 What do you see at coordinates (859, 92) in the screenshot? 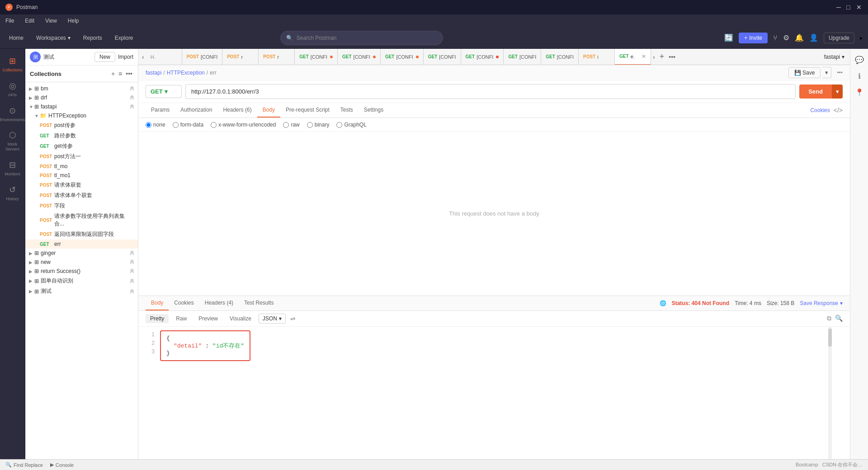
I see `location-pin-icon: 📍` at bounding box center [859, 92].